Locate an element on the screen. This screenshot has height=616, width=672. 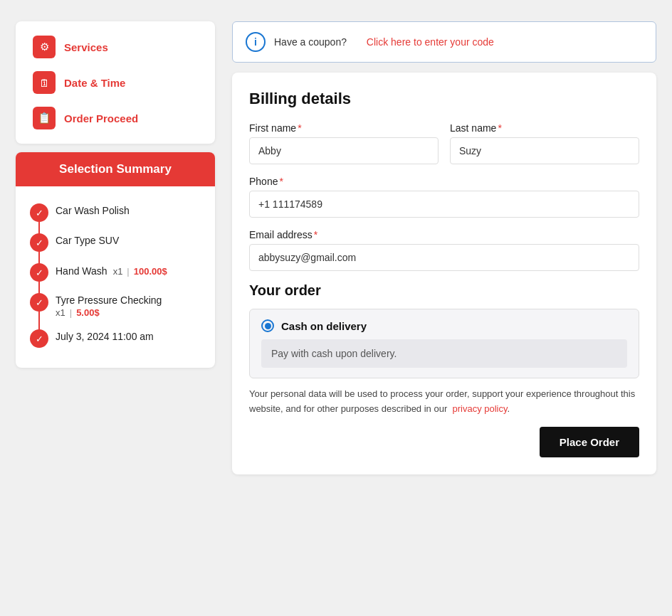
billing-title: Billing details is located at coordinates (444, 99).